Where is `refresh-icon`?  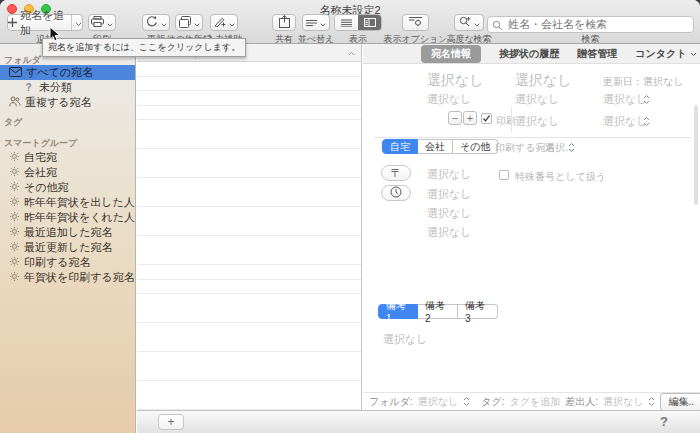
refresh-icon is located at coordinates (152, 22).